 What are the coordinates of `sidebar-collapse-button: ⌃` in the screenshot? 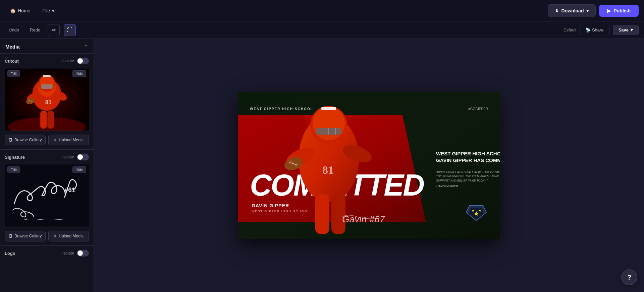 It's located at (86, 47).